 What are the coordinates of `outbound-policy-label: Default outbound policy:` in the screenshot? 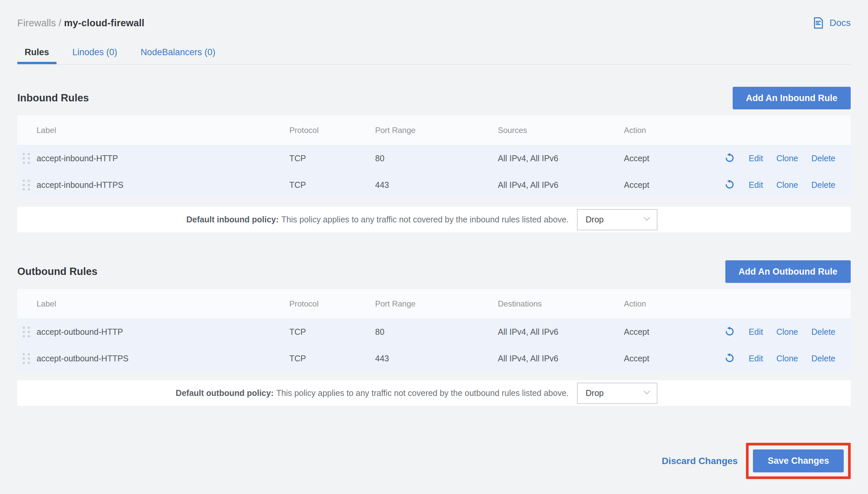 It's located at (225, 393).